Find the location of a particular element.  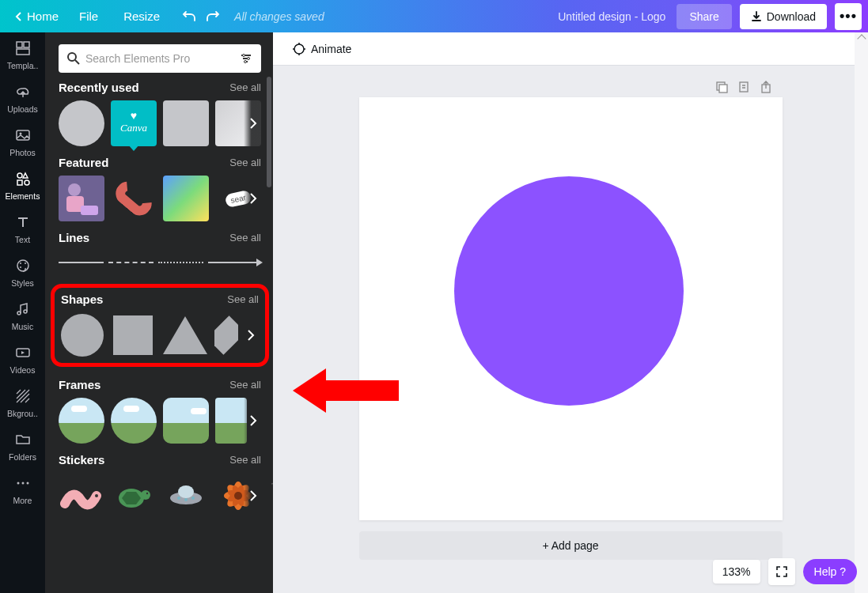

featured-section: Featured See all sear is located at coordinates (160, 188).